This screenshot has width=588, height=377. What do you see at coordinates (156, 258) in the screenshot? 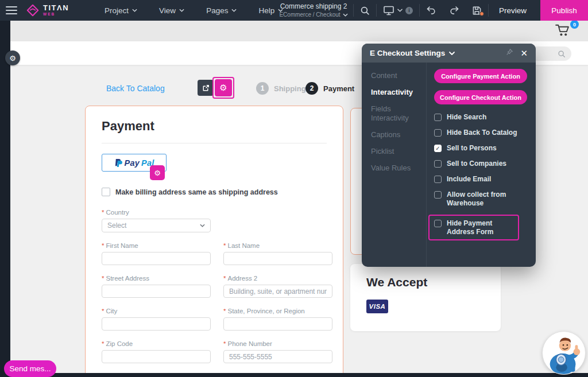
I see `first-name-input` at bounding box center [156, 258].